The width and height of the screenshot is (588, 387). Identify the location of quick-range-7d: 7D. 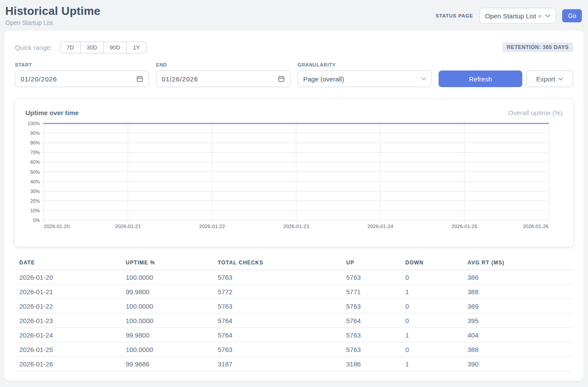
(70, 47).